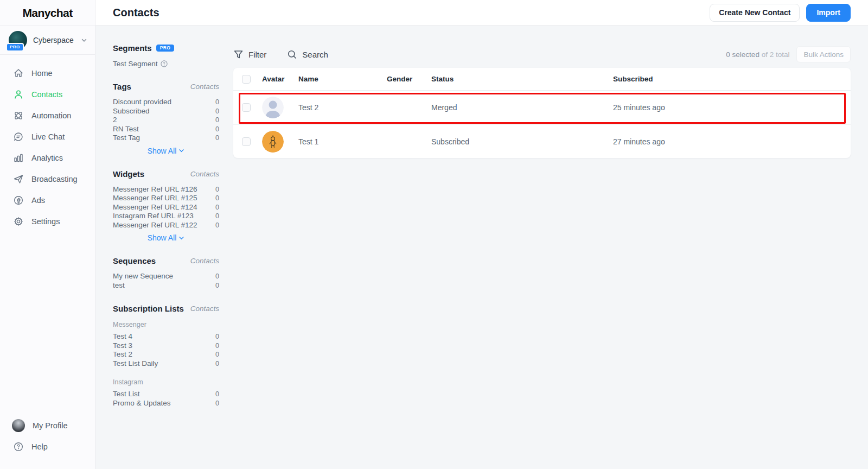  What do you see at coordinates (136, 13) in the screenshot?
I see `page-title: Contacts` at bounding box center [136, 13].